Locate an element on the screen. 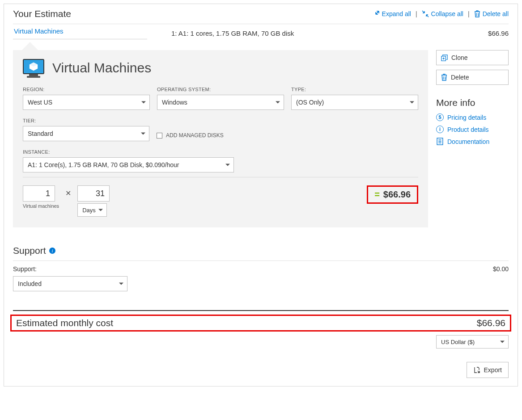 This screenshot has height=420, width=522. doc-icon is located at coordinates (440, 141).